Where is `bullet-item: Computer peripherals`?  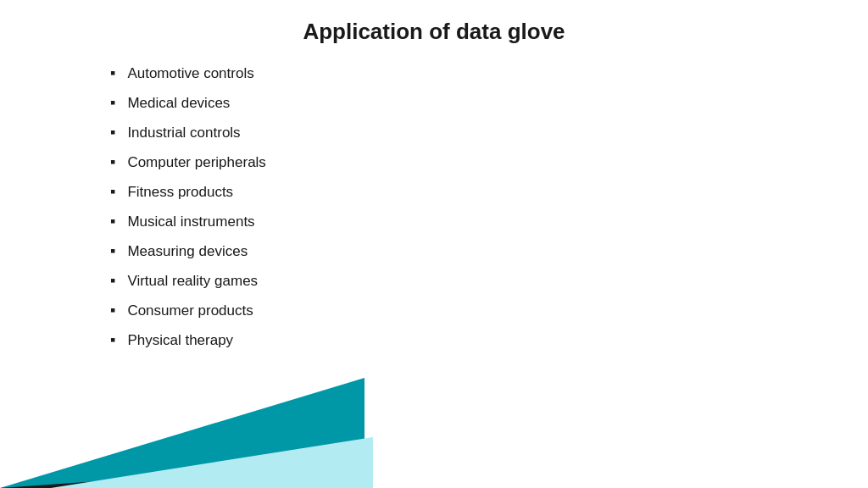
bullet-item: Computer peripherals is located at coordinates (489, 163).